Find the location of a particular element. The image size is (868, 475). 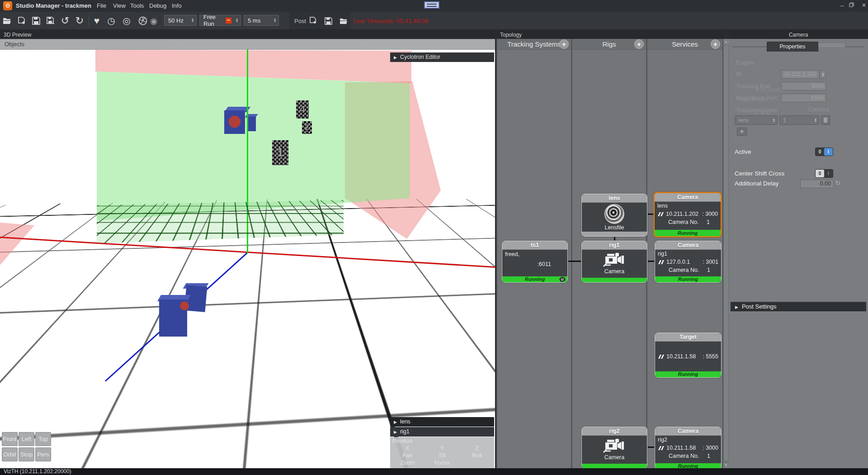

node-status is located at coordinates (614, 466).